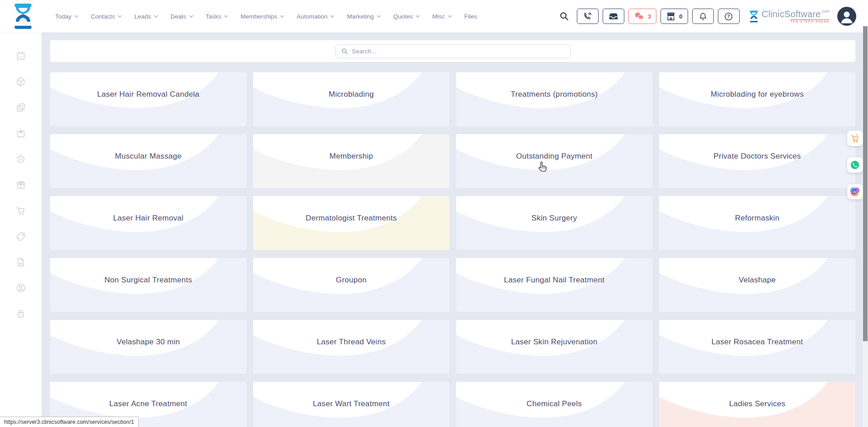 The height and width of the screenshot is (427, 868). I want to click on sidebar-report-icon, so click(21, 262).